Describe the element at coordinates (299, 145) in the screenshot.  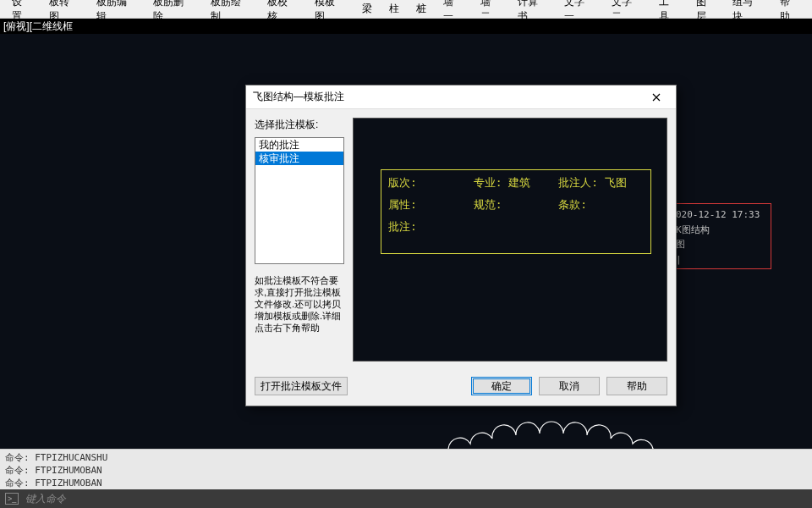
I see `list-item: 我的批注` at that location.